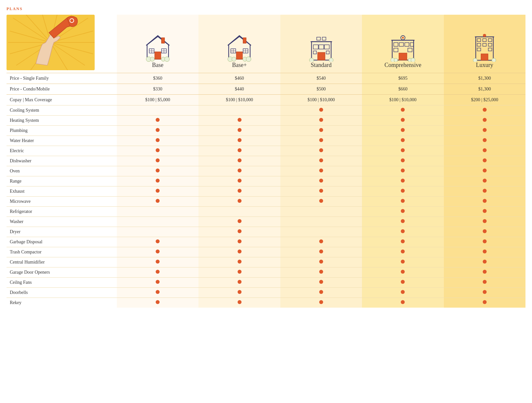 Image resolution: width=532 pixels, height=403 pixels. Describe the element at coordinates (266, 171) in the screenshot. I see `feature-row: Oven` at that location.